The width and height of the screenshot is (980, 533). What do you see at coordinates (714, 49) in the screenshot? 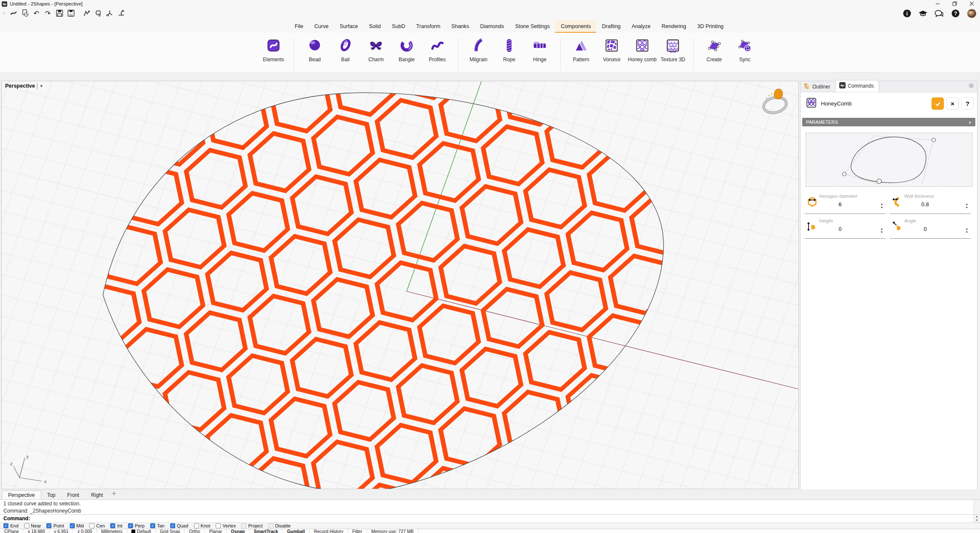
I see `ribbon-item-create: Create` at bounding box center [714, 49].